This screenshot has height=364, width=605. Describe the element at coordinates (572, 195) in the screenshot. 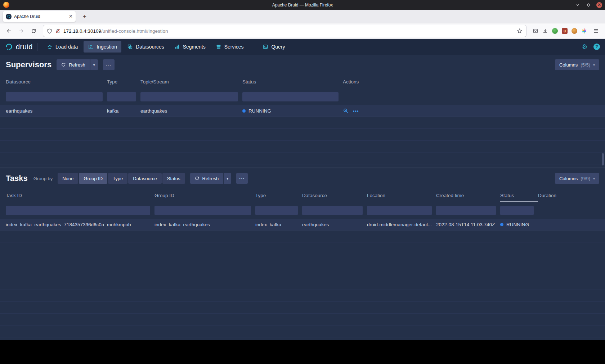

I see `column-header-duration: Duration` at that location.